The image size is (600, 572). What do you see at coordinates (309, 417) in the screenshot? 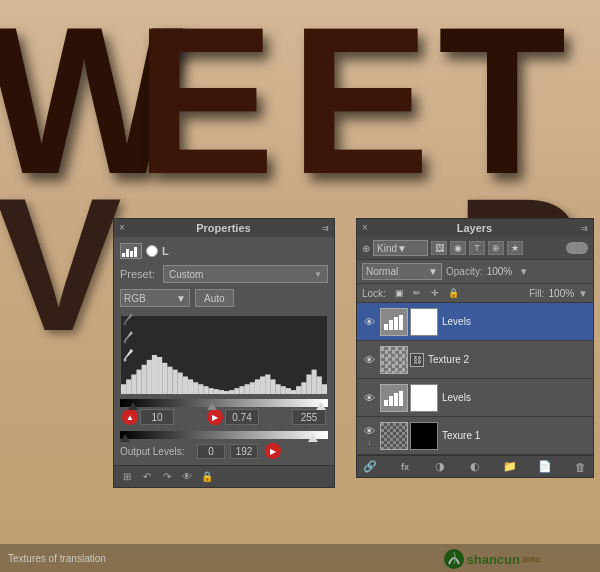
I see `white-level-input: 255` at bounding box center [309, 417].